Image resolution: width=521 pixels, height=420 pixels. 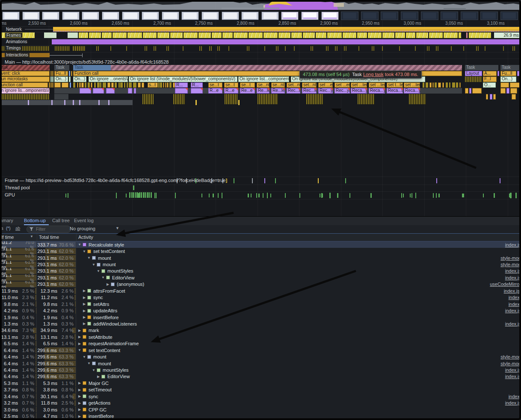 I want to click on col-self-time: elf time, so click(x=7, y=237).